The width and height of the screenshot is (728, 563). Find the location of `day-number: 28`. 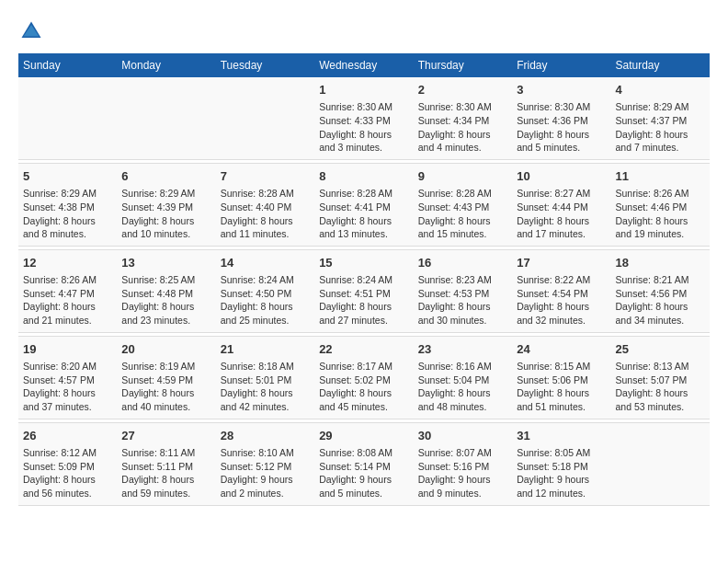

day-number: 28 is located at coordinates (265, 436).